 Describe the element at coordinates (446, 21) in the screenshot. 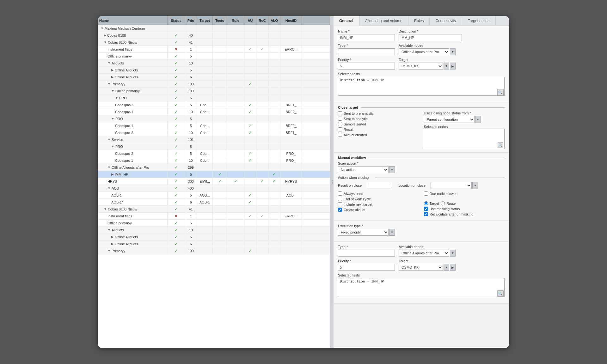

I see `tab-connectivity: Connectivity` at that location.